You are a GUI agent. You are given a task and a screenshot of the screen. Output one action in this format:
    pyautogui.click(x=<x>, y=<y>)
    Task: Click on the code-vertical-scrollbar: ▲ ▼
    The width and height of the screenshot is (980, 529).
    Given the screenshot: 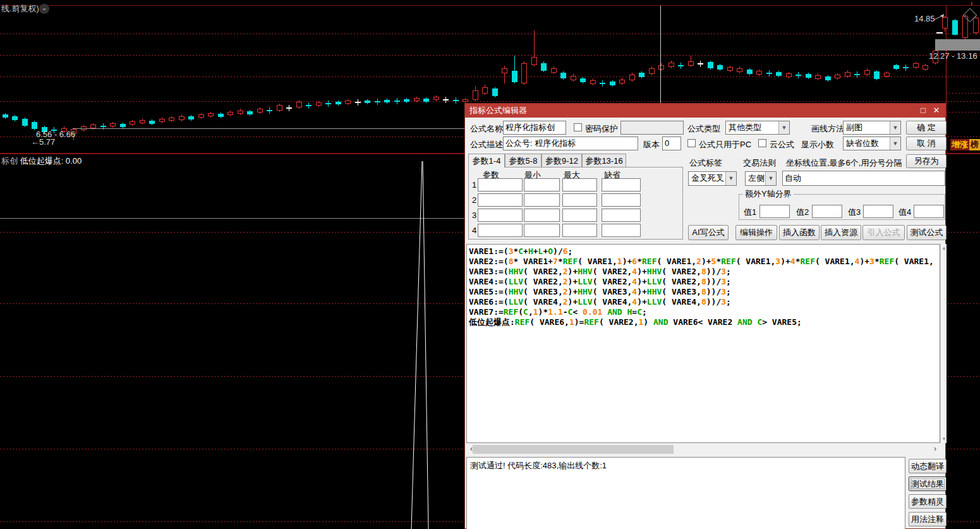 What is the action you would take?
    pyautogui.click(x=943, y=344)
    